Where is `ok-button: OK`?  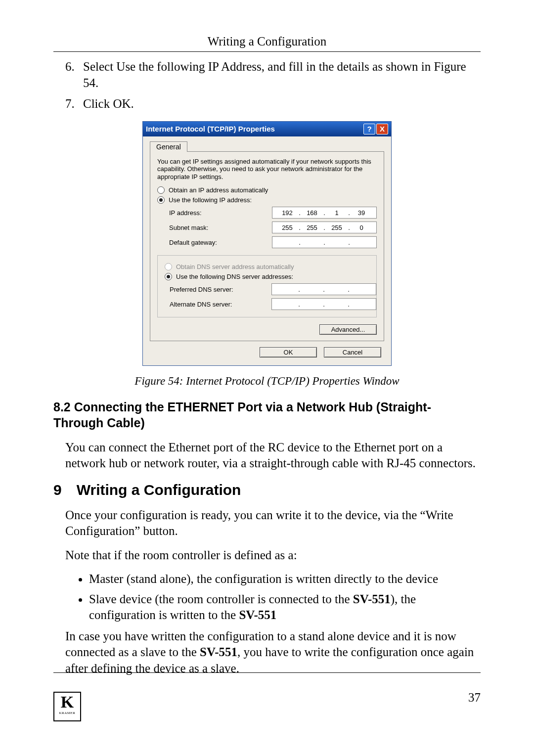 ok-button: OK is located at coordinates (288, 352).